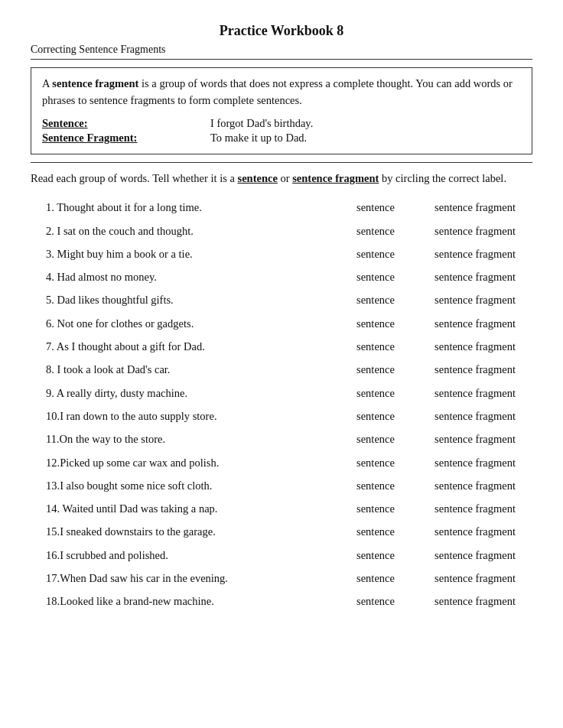 Image resolution: width=563 pixels, height=728 pixels. What do you see at coordinates (475, 486) in the screenshot?
I see `item-fragment-13: sentence fragment` at bounding box center [475, 486].